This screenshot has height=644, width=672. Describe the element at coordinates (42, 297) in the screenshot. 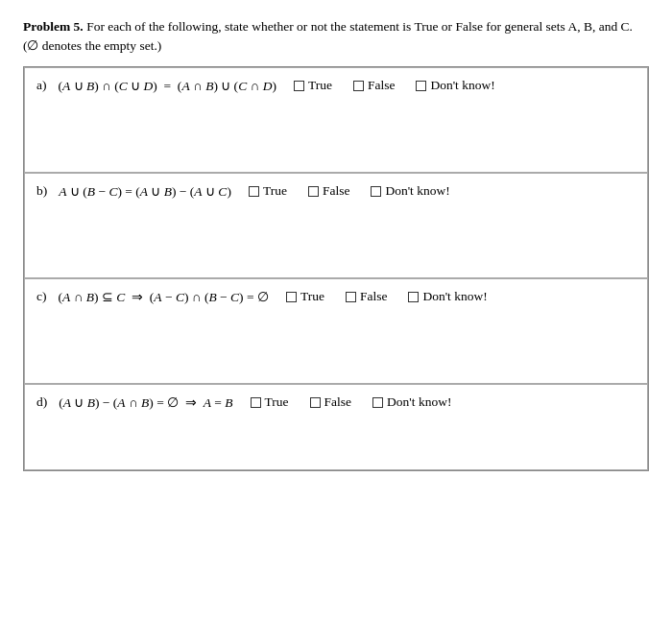

I see `part-c-label: c)` at that location.